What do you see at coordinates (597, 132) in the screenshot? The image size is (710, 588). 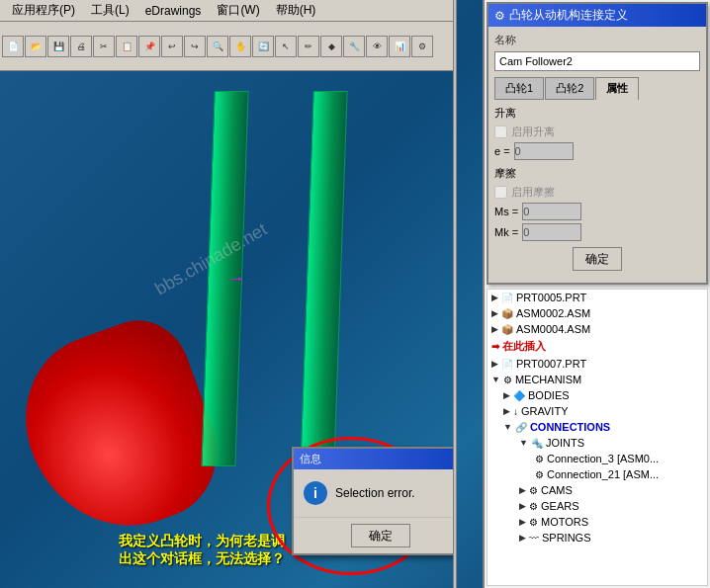 I see `enable-rise-row: 启用升离` at bounding box center [597, 132].